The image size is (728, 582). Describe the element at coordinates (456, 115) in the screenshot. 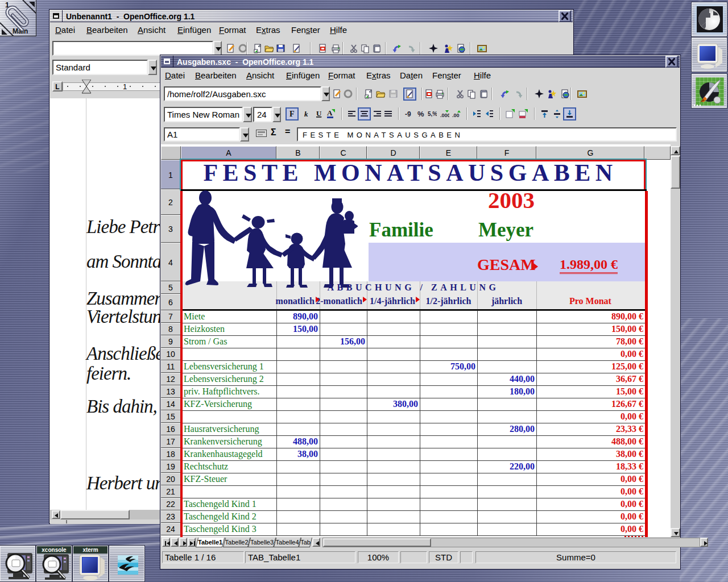

I see `svg-text: .00` at that location.